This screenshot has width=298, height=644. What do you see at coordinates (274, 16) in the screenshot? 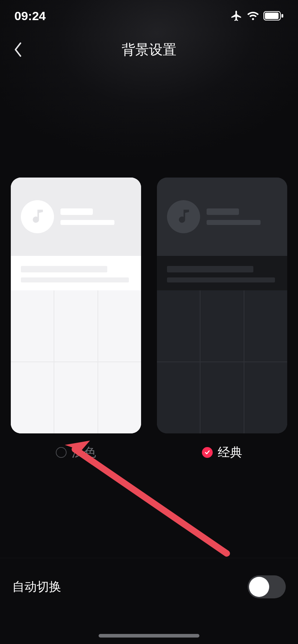
I see `battery-icon` at bounding box center [274, 16].